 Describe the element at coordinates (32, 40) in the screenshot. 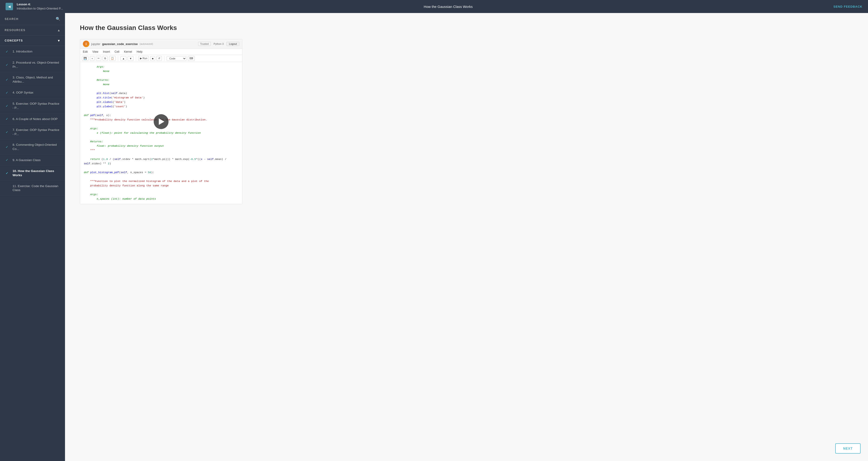

I see `concepts-section: CONCEPTS ▼` at that location.